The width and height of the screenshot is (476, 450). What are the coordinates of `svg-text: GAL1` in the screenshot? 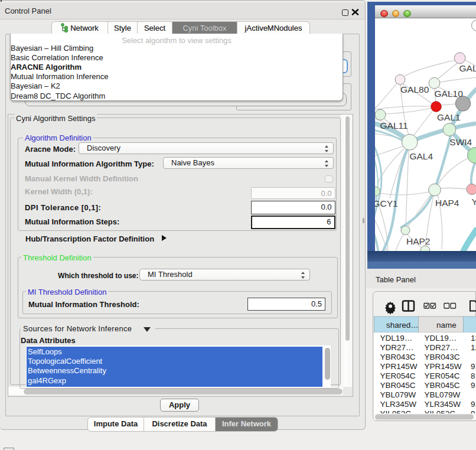 It's located at (449, 117).